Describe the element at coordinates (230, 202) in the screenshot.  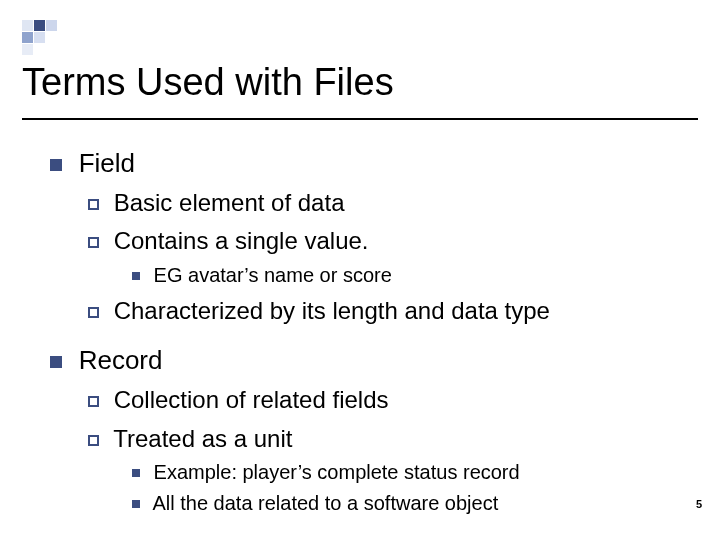
I see `bullet-text: Basic element of data` at that location.